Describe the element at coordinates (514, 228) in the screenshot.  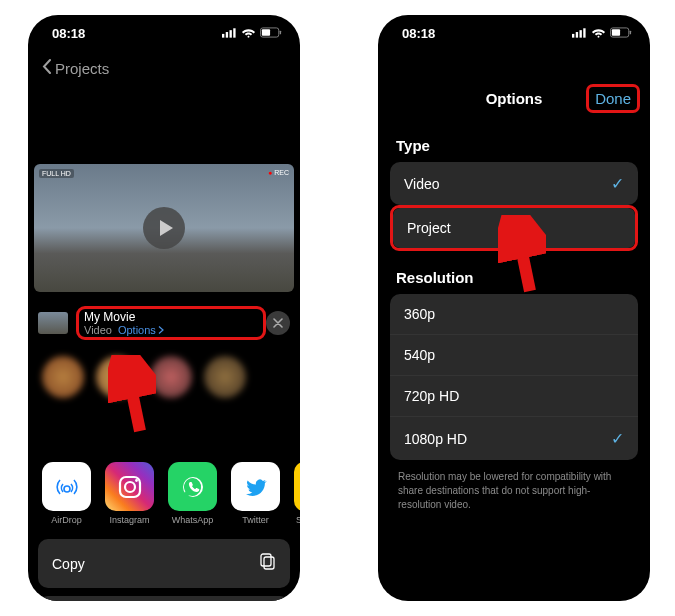
I see `type-project-highlight: Project` at that location.